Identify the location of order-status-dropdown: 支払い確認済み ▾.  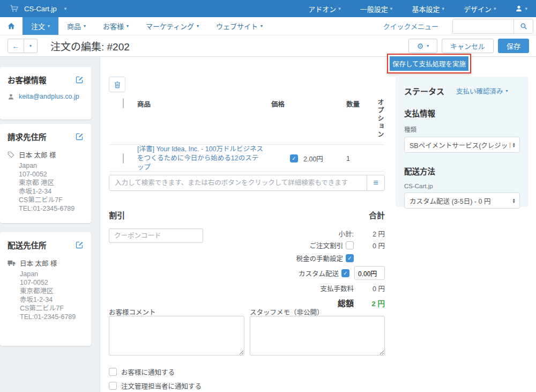
(482, 91).